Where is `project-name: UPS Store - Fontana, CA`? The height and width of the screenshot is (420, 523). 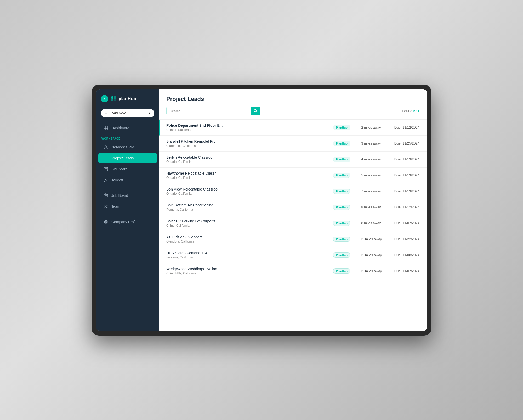 project-name: UPS Store - Fontana, CA is located at coordinates (246, 253).